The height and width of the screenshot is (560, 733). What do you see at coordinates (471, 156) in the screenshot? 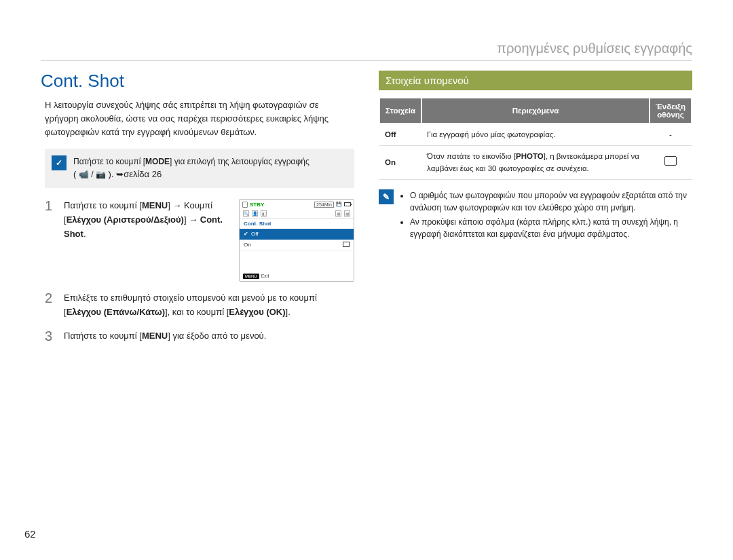
I see `row-on-text-a: Όταν πατάτε το εικονίδιο [` at bounding box center [471, 156].